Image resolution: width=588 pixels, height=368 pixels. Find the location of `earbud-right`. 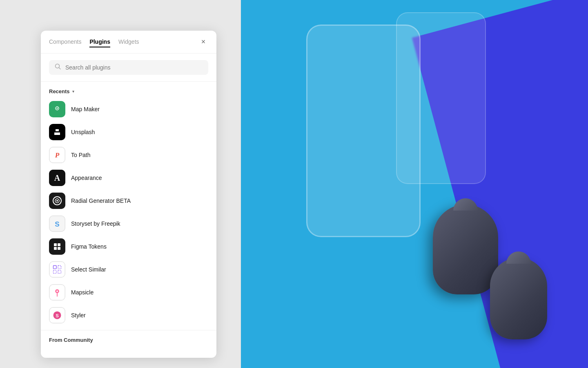

earbud-right is located at coordinates (519, 298).